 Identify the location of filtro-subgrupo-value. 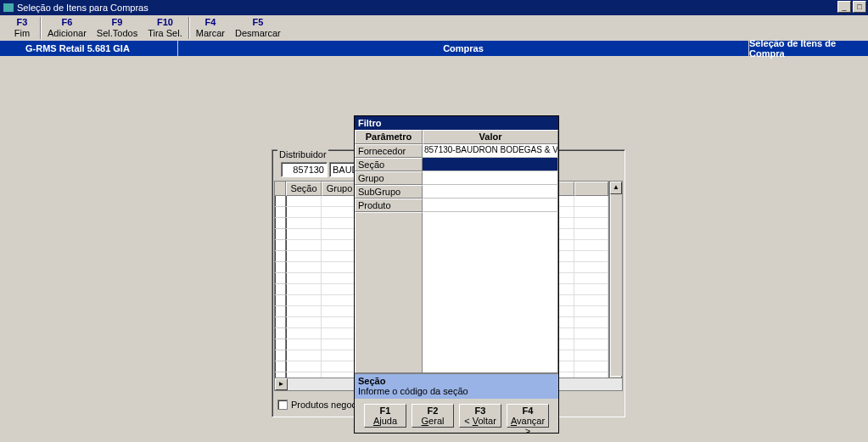
(490, 192).